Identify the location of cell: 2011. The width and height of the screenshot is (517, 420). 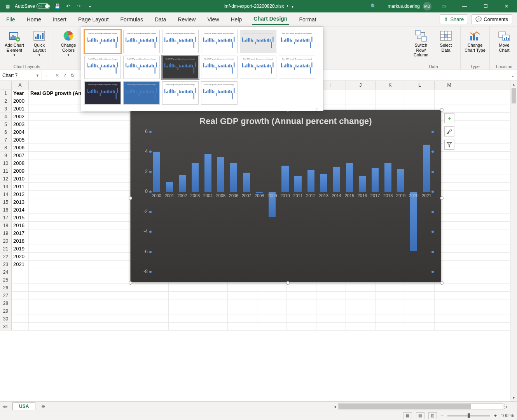
(20, 187).